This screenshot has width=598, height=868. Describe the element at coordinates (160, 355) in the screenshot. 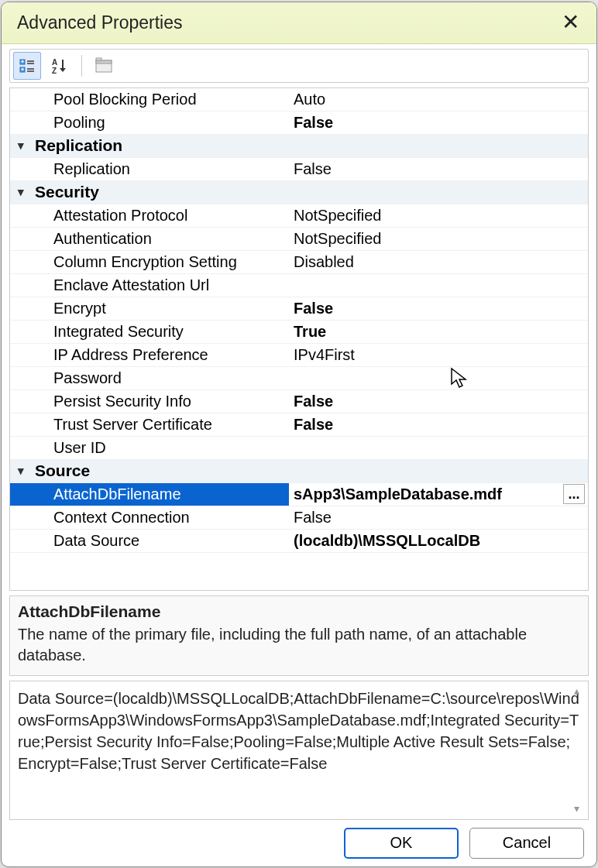

I see `property-name: IP Address Preference` at that location.